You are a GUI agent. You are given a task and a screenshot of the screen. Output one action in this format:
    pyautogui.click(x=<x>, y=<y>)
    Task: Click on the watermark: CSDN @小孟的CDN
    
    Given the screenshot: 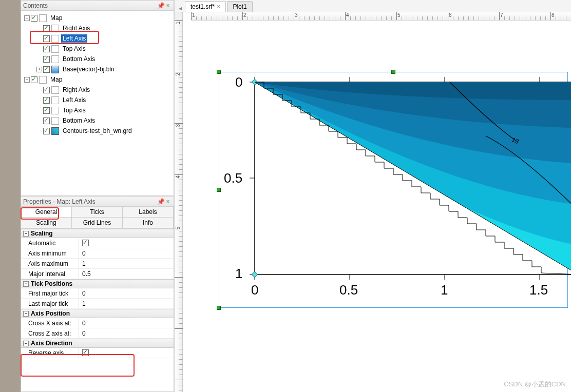 What is the action you would take?
    pyautogui.click(x=535, y=384)
    